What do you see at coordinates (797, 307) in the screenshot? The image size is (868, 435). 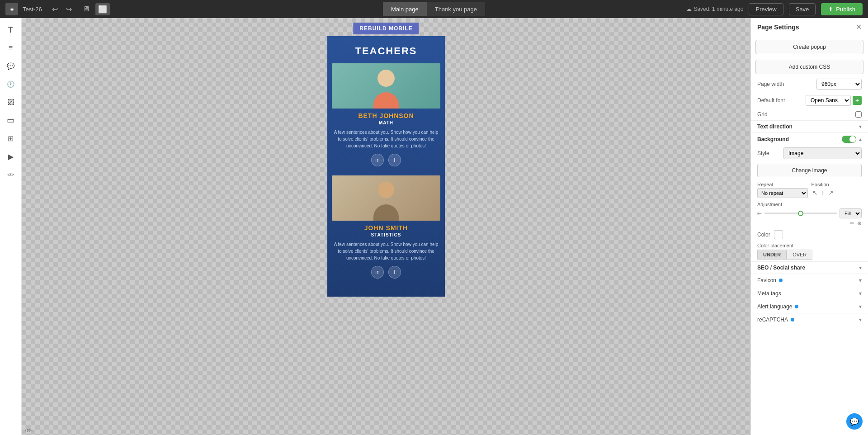 I see `alert-language-info-dot` at bounding box center [797, 307].